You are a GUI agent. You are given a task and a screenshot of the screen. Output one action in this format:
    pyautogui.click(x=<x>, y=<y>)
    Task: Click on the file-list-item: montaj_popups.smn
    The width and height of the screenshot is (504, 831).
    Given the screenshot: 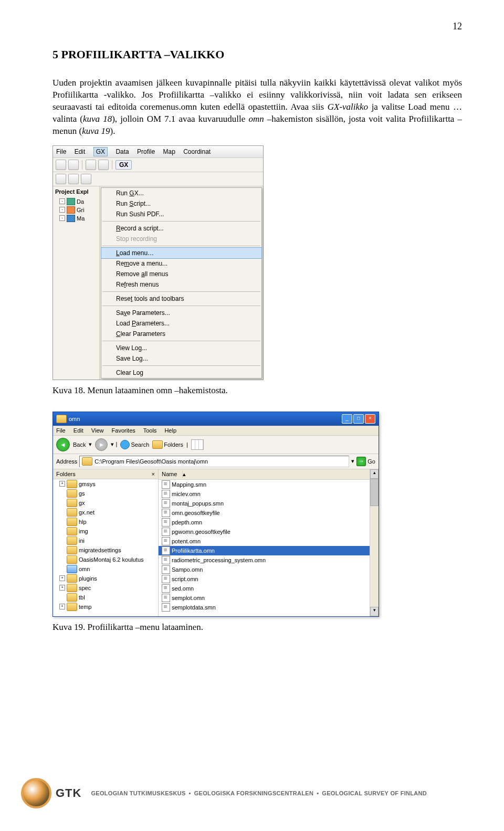 What is the action you would take?
    pyautogui.click(x=264, y=503)
    